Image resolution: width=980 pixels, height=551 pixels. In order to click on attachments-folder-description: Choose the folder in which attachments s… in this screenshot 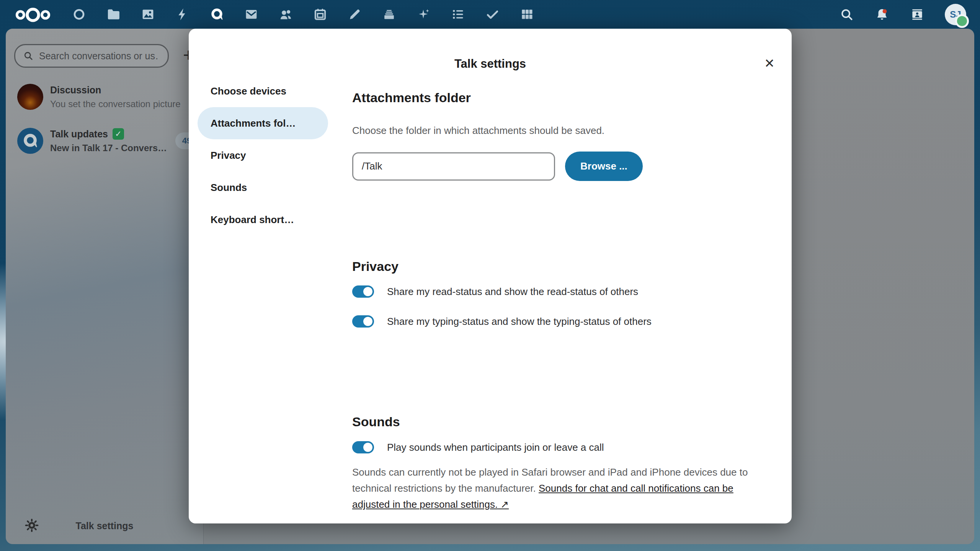, I will do `click(479, 131)`.